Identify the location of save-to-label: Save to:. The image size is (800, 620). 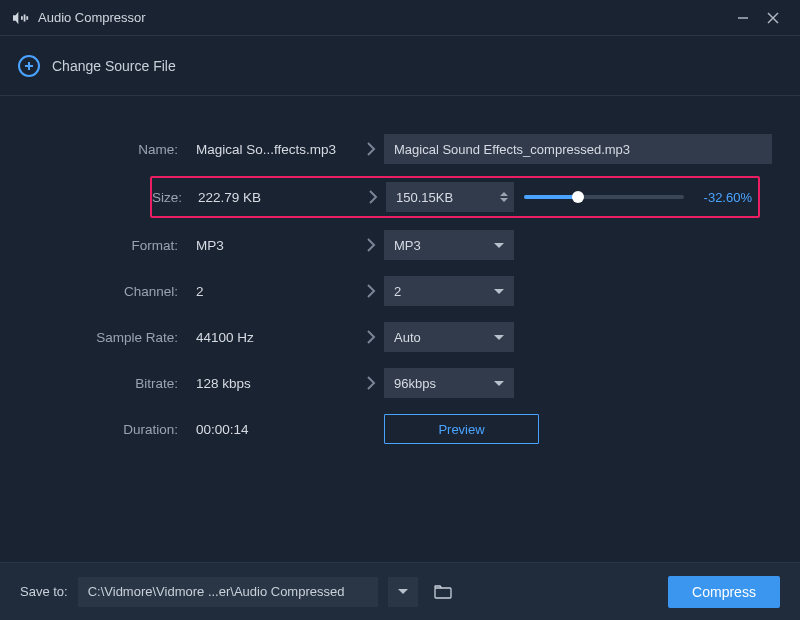
(44, 592).